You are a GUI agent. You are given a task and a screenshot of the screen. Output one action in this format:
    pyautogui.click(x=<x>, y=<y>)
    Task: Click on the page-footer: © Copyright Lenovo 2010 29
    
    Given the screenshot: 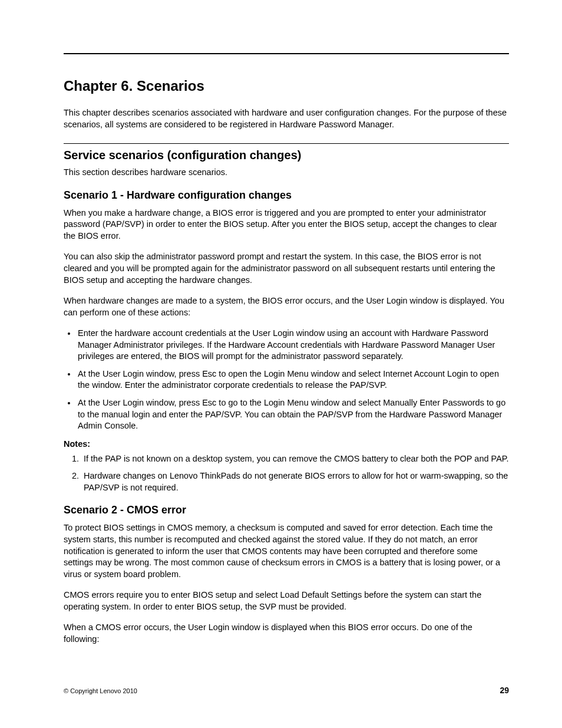 What is the action you would take?
    pyautogui.click(x=286, y=690)
    